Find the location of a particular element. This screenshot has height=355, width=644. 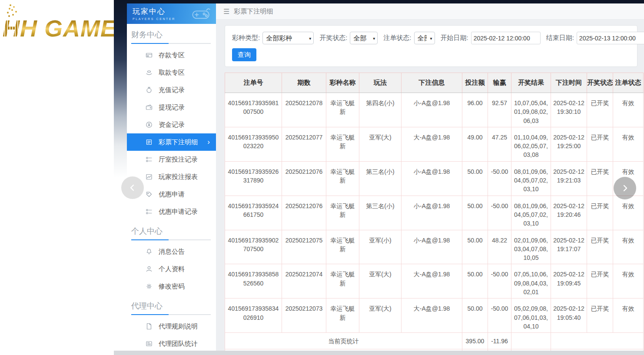

sidebar-item-label: 资金记录 is located at coordinates (172, 125).